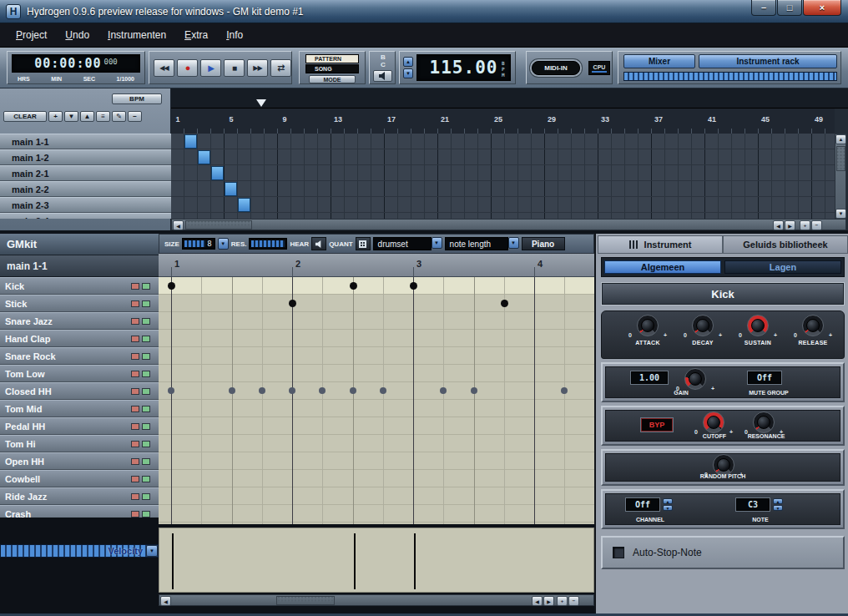 This screenshot has width=848, height=616. What do you see at coordinates (805, 225) in the screenshot?
I see `zoom-in-button: +` at bounding box center [805, 225].